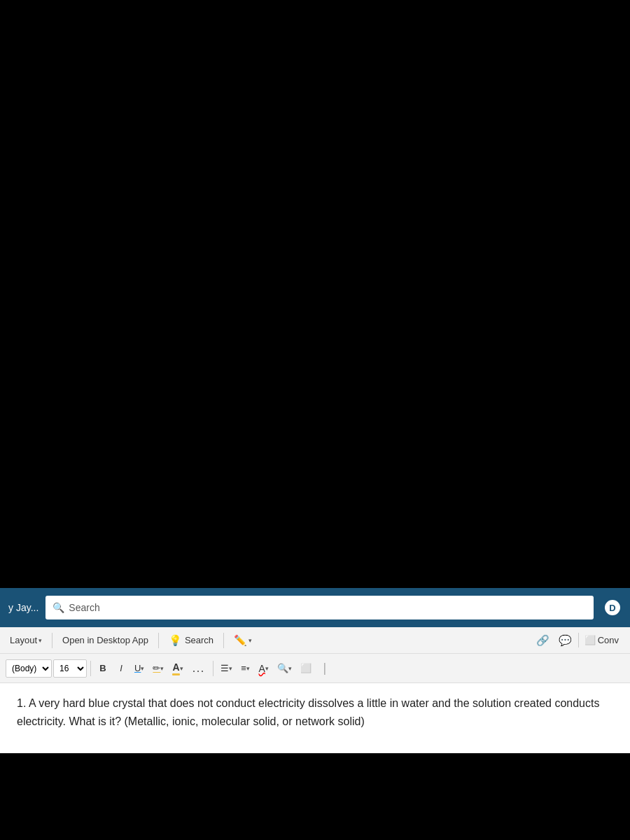 The width and height of the screenshot is (630, 840). I want to click on italic-button: I, so click(121, 668).